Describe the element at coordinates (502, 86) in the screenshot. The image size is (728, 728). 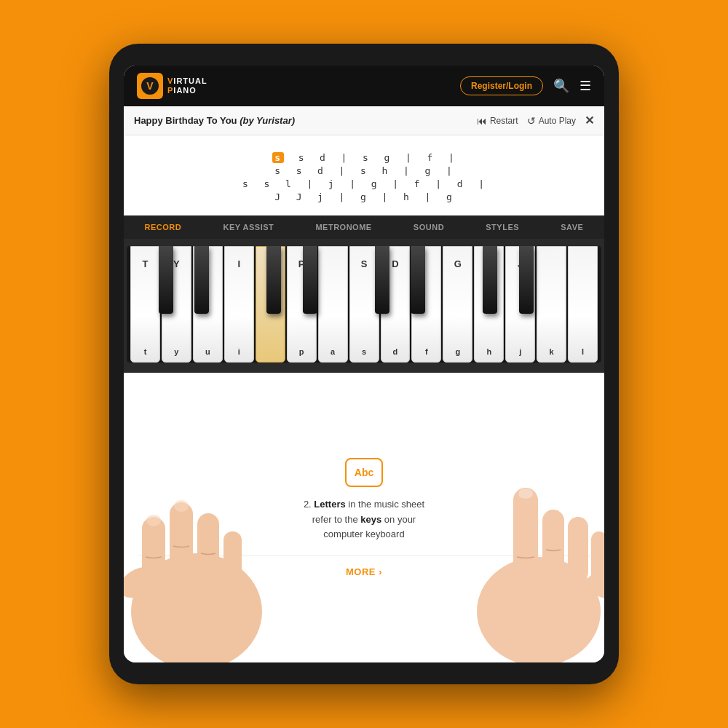
I see `register-login-button: Register/Login` at that location.